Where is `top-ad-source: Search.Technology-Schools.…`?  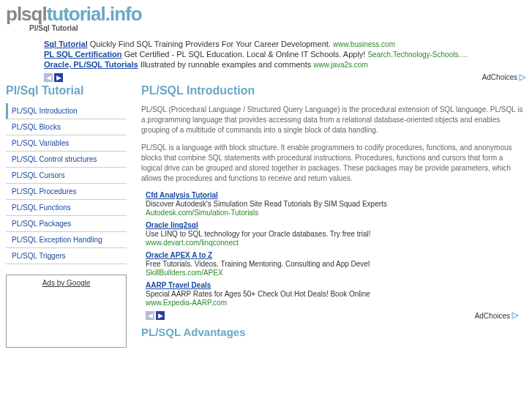
top-ad-source: Search.Technology-Schools.… is located at coordinates (417, 54).